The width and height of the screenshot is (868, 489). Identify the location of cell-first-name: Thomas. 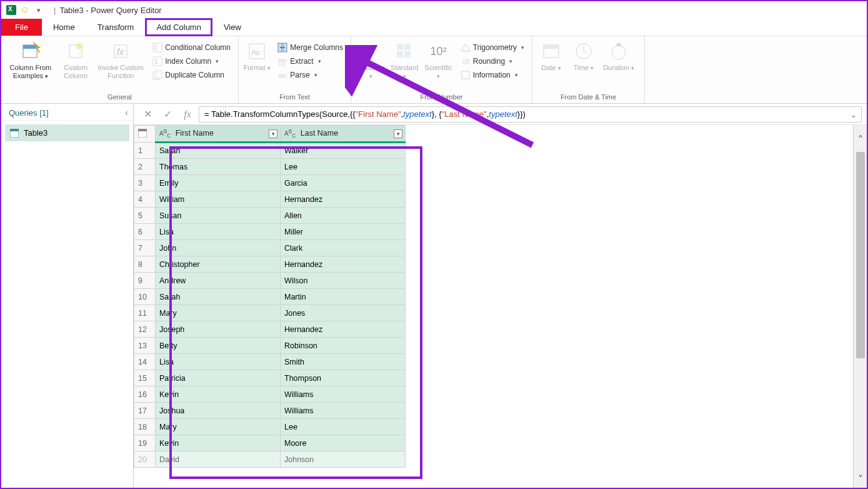
(218, 167).